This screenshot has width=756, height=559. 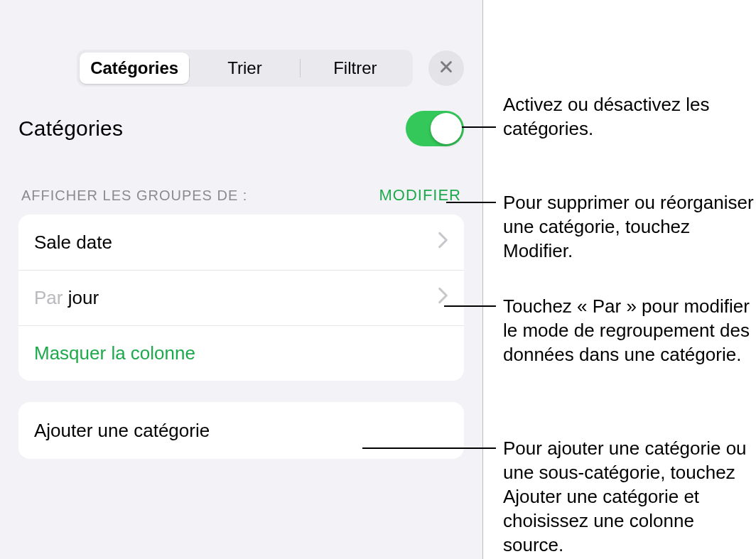 I want to click on row-label: Par jour, so click(x=67, y=298).